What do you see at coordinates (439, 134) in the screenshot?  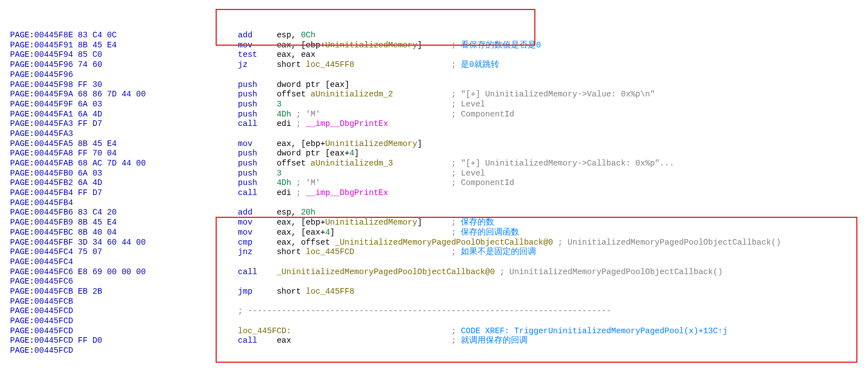 I see `asm-line: PAGE:00445FA3` at bounding box center [439, 134].